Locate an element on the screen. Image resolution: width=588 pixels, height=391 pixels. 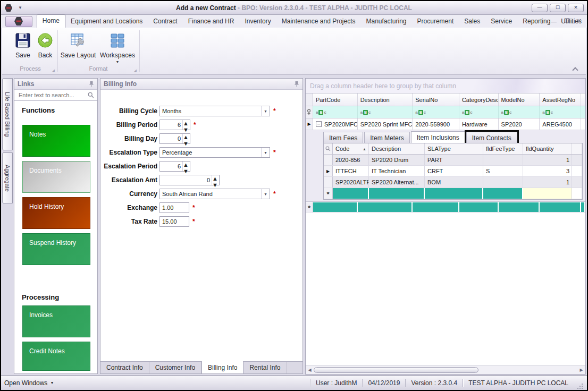
back-button: Back is located at coordinates (45, 45).